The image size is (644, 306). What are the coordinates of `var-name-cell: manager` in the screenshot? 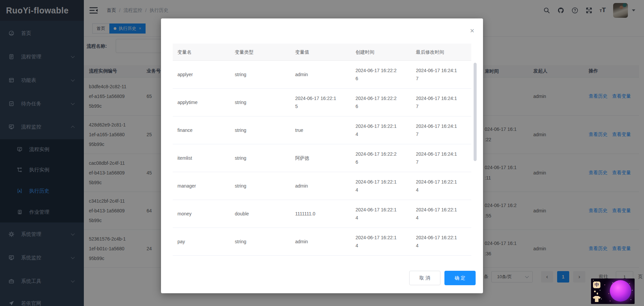 It's located at (204, 186).